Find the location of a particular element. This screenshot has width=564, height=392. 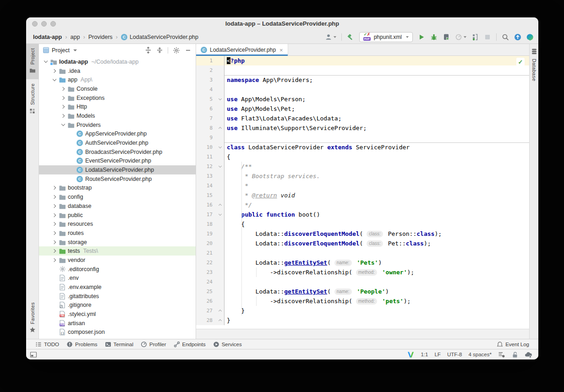

code-line-17: 17 public function boot() is located at coordinates (363, 214).